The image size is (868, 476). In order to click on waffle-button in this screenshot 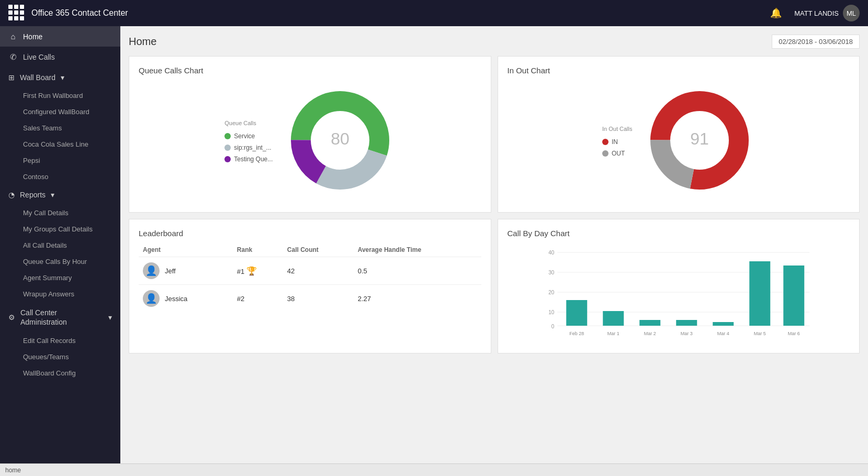, I will do `click(17, 13)`.